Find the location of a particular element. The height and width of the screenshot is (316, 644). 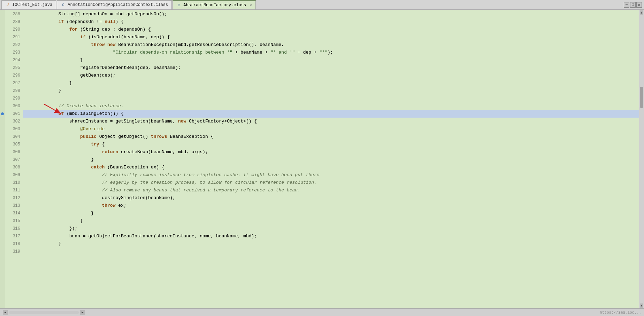

scroll-up-arrow: ▲ is located at coordinates (642, 13).